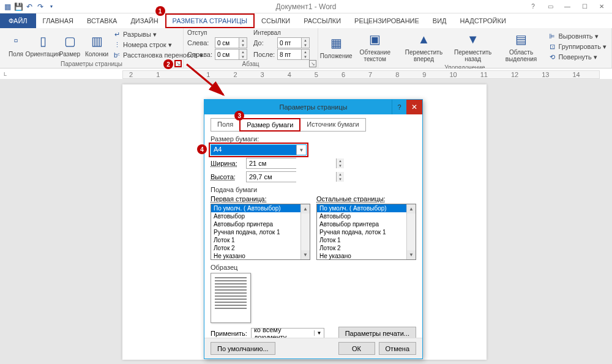  I want to click on help-icon: ?, so click(533, 7).